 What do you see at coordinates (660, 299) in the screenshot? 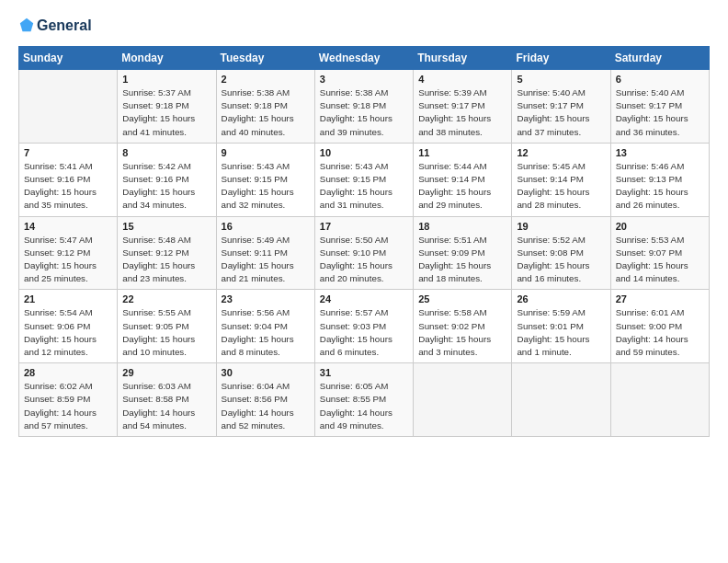
I see `day-number: 27` at bounding box center [660, 299].